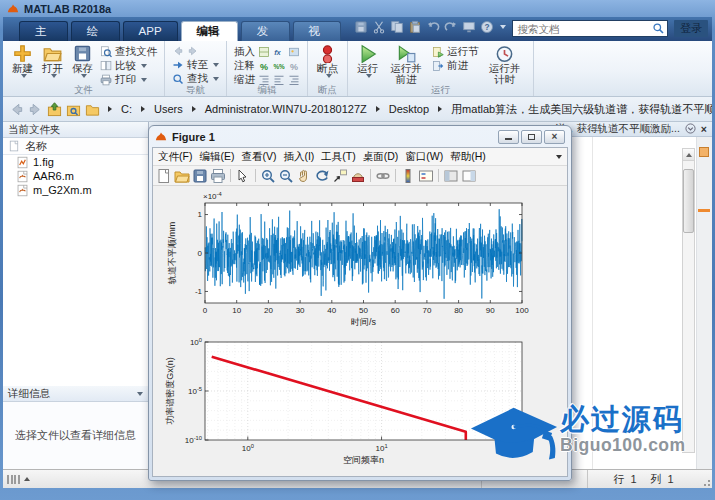  I want to click on ribbon-button-转至: 转至, so click(196, 64).